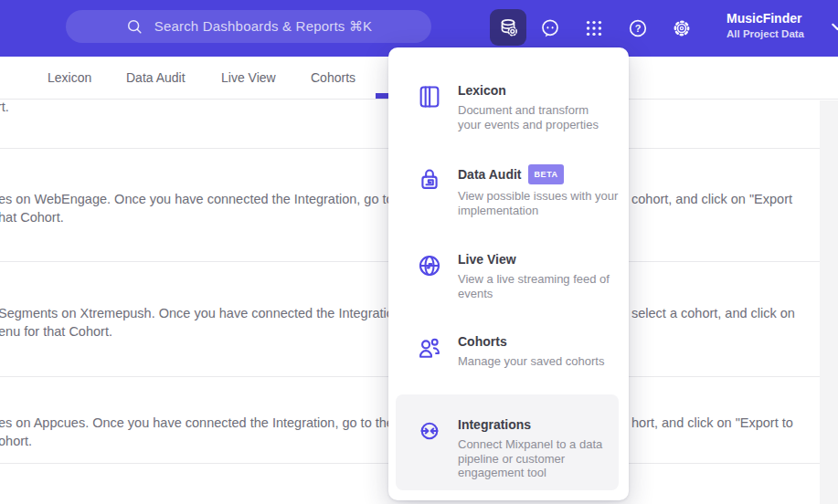  I want to click on settings-button, so click(682, 28).